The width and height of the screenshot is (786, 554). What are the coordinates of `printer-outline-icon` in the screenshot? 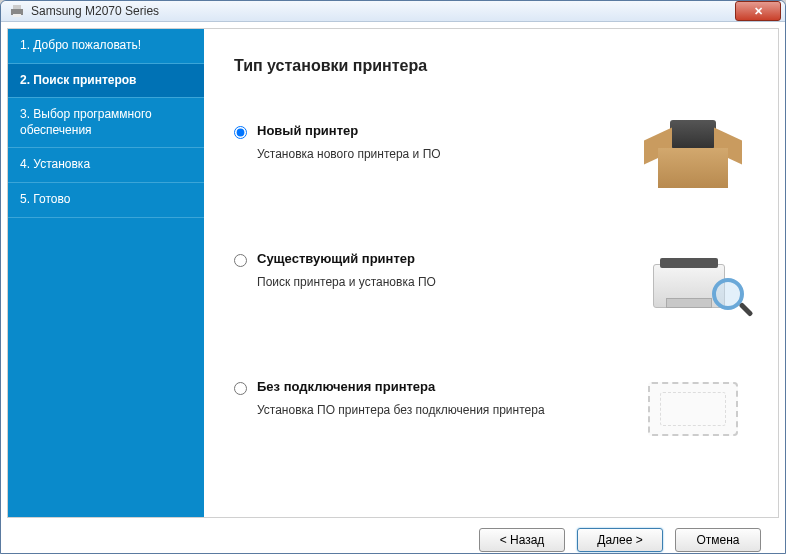 It's located at (693, 409).